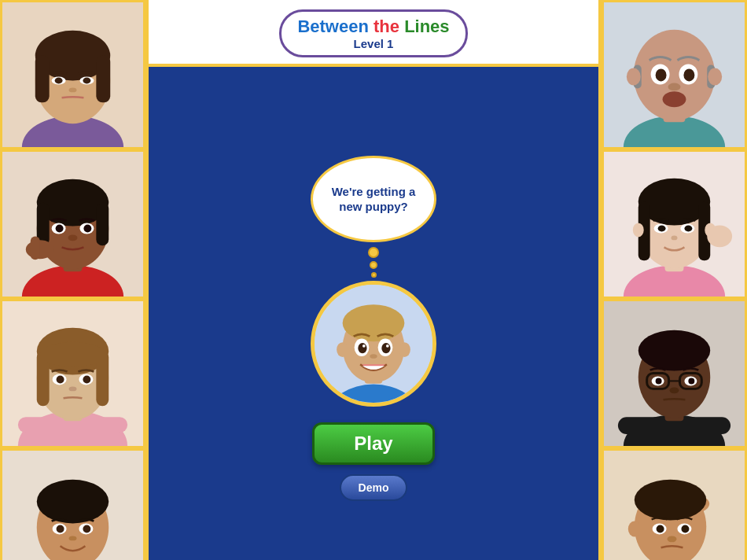  I want to click on bubble-dots, so click(374, 263).